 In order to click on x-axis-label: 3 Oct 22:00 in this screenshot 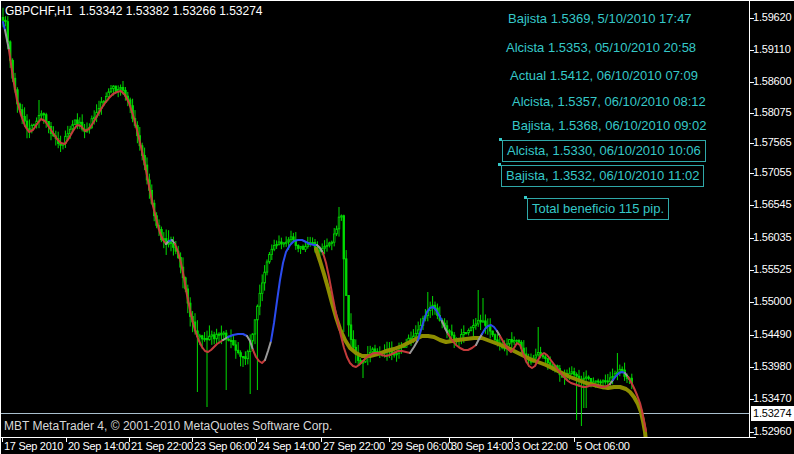, I will do `click(541, 446)`.